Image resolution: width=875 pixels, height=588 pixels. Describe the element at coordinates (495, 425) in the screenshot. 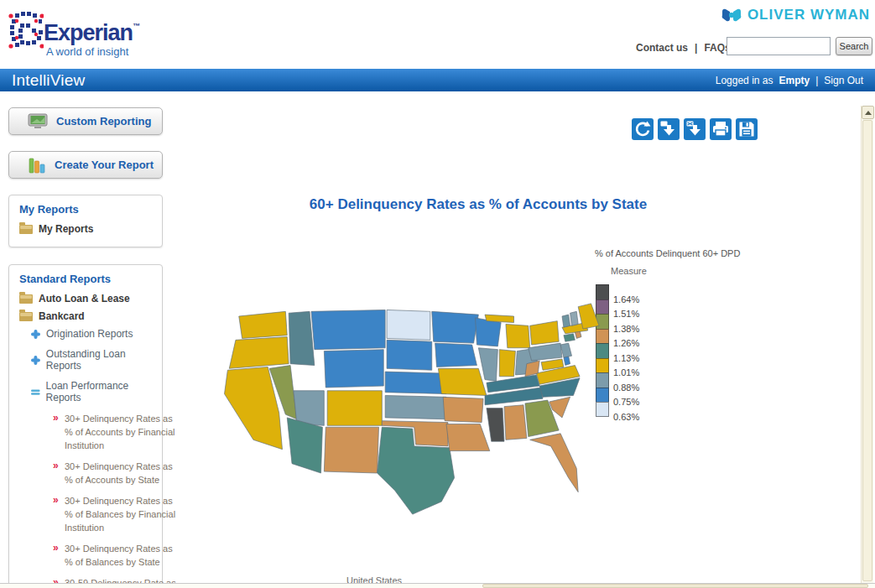

I see `state-ms` at that location.